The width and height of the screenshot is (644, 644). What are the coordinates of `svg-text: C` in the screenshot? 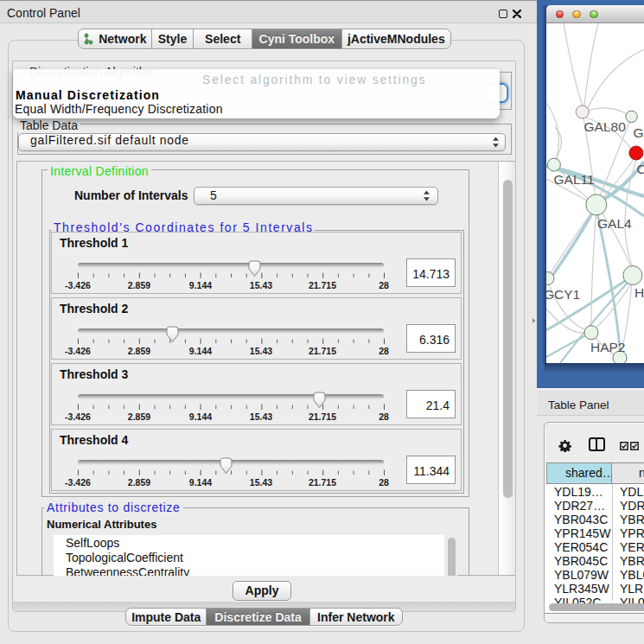 It's located at (641, 169).